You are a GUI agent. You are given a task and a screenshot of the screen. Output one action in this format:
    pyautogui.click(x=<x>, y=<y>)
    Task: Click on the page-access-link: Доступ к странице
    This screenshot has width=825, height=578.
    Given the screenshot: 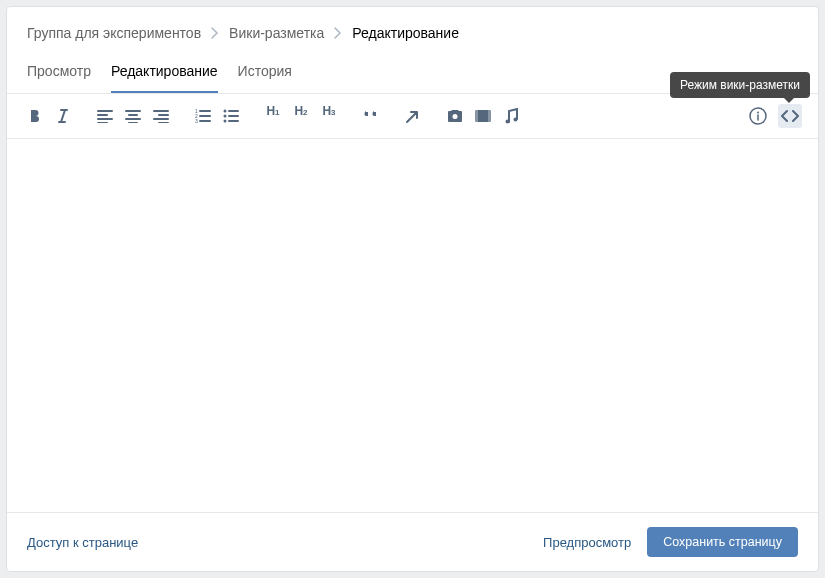 What is the action you would take?
    pyautogui.click(x=82, y=542)
    